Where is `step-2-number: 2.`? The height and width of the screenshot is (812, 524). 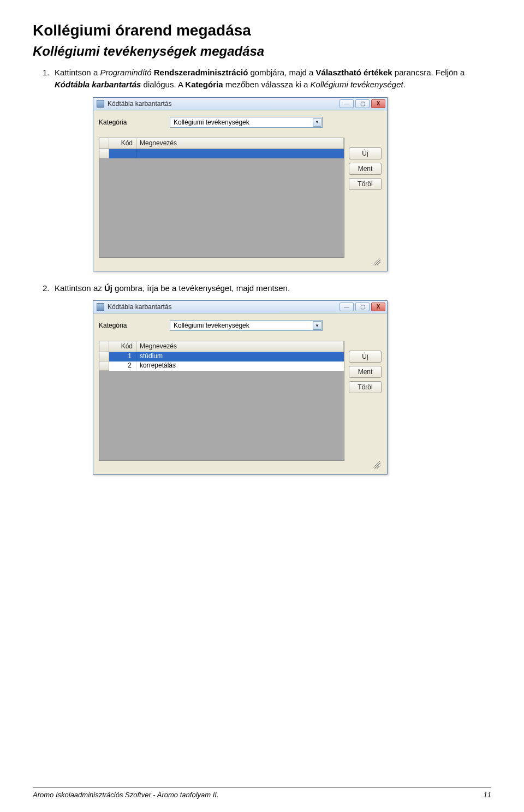 step-2-number: 2. is located at coordinates (49, 288).